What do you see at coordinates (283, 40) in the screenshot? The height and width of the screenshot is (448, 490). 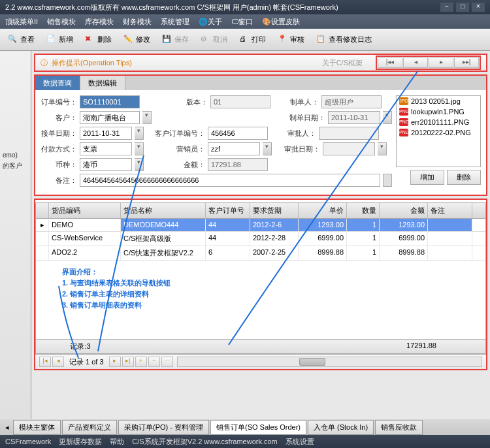 I see `stamp-icon: 📍` at bounding box center [283, 40].